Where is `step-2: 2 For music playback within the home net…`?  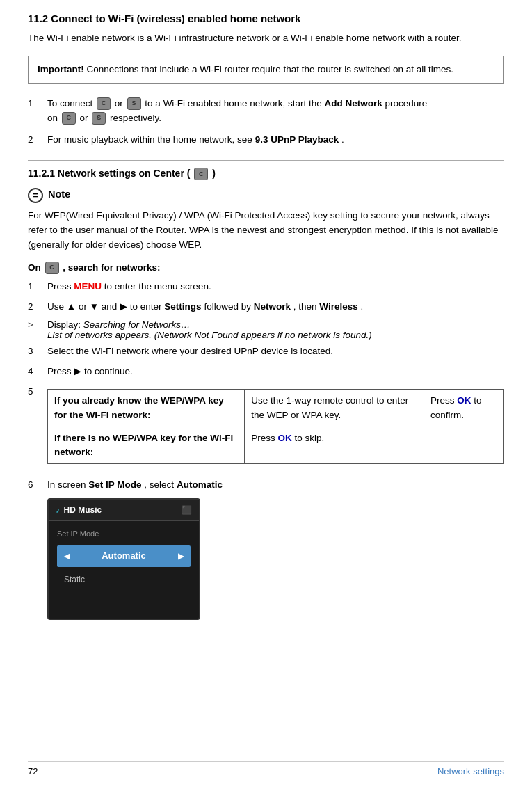
step-2: 2 For music playback within the home net… is located at coordinates (266, 141).